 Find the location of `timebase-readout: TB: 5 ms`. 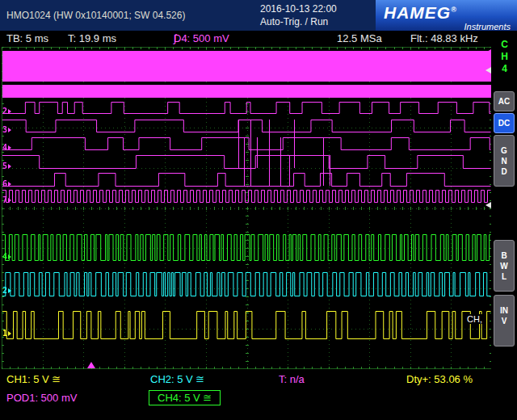

timebase-readout: TB: 5 ms is located at coordinates (27, 39).